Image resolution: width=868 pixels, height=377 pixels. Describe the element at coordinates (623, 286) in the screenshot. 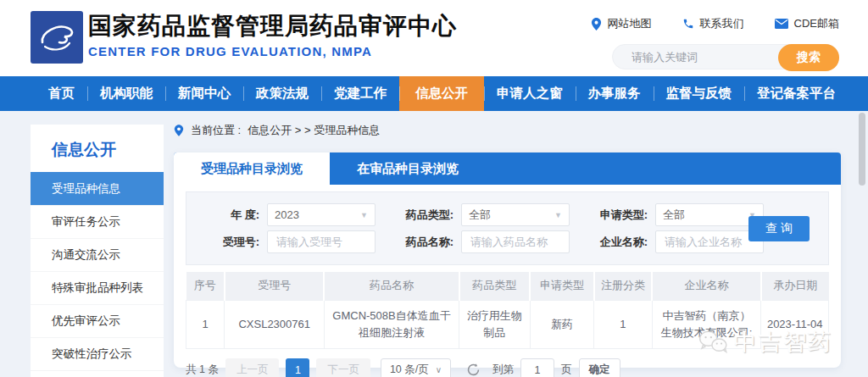

I see `col-reg-class: 注册分类` at that location.